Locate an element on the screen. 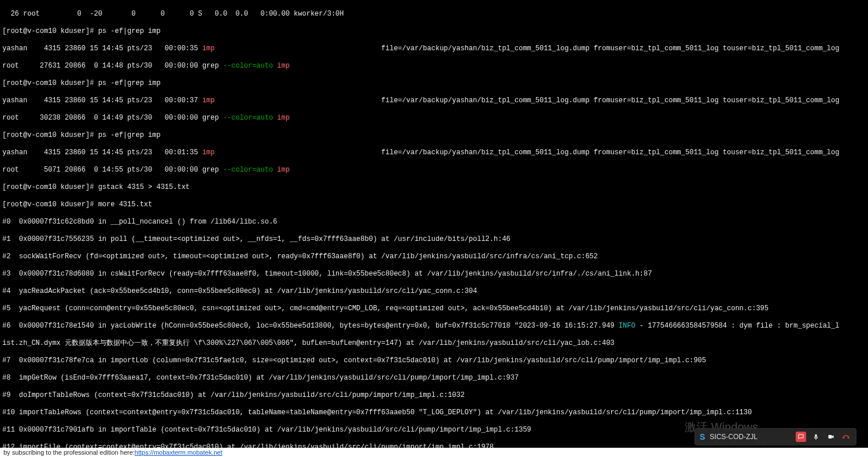  footer-text: by subscribing to the professional editi… is located at coordinates (69, 452).